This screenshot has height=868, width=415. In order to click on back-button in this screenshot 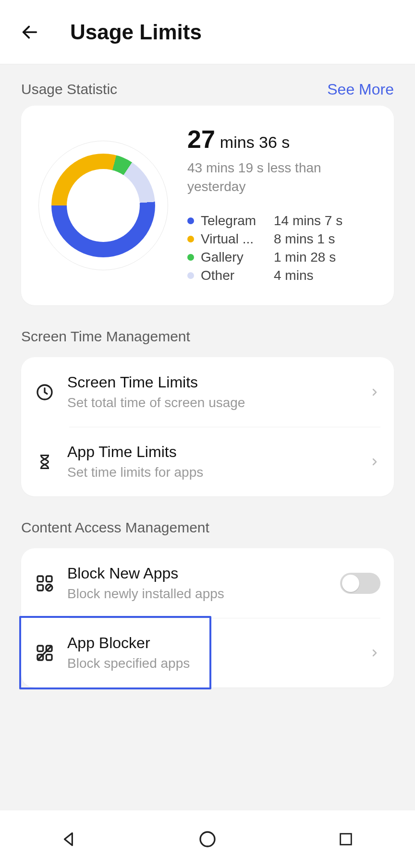, I will do `click(30, 32)`.